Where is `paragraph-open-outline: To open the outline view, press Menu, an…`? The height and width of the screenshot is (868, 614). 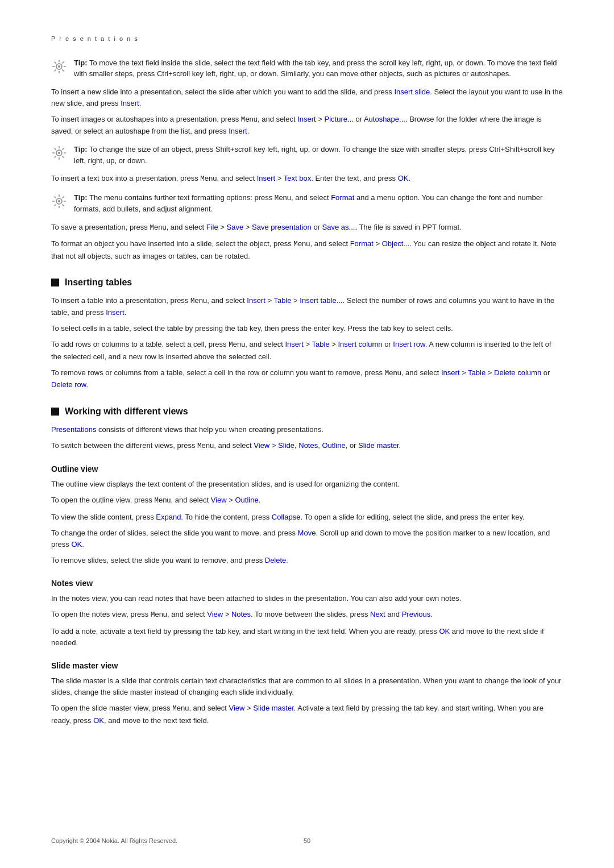 paragraph-open-outline: To open the outline view, press Menu, an… is located at coordinates (307, 500).